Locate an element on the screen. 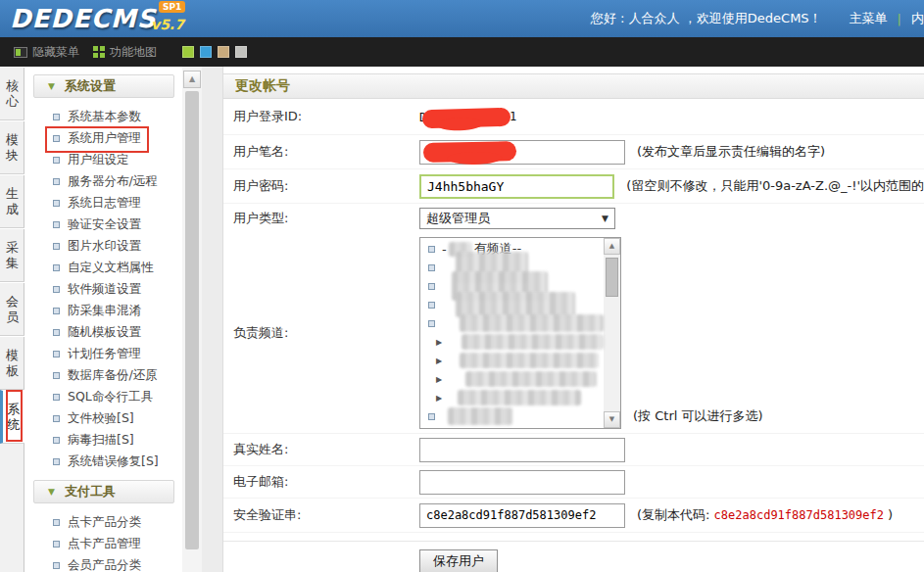  page-title: 更改帐号 is located at coordinates (574, 86).